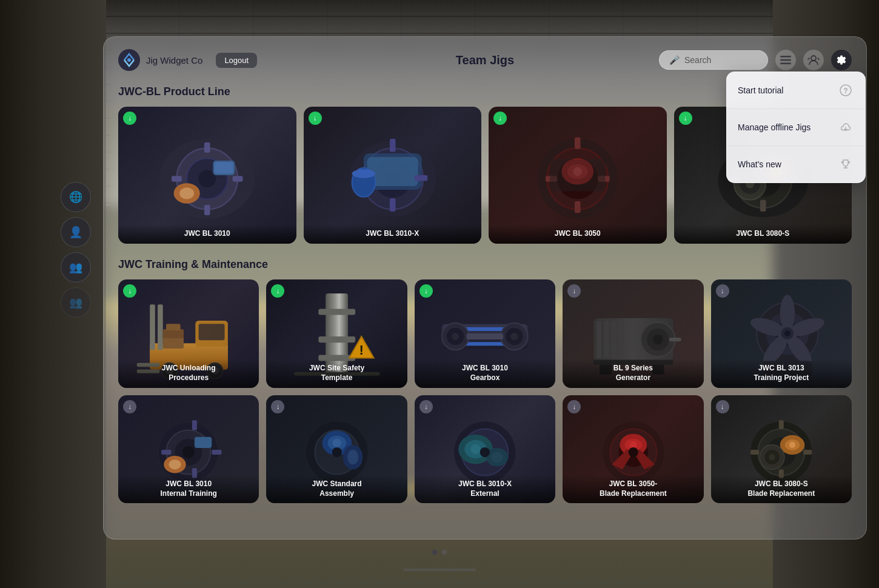 The height and width of the screenshot is (588, 879). I want to click on jig-card-3010x: ↓ JWC BL 3010-X, so click(393, 175).